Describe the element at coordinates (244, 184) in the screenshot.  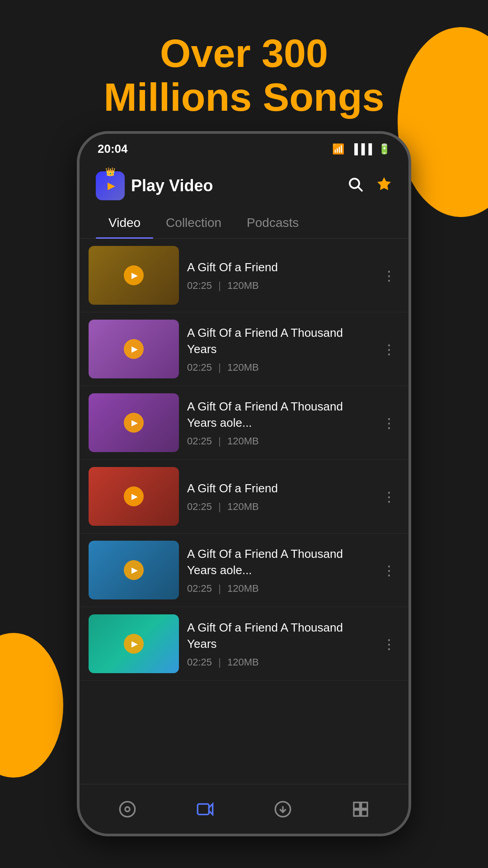
I see `app-header: 👑 Play Video` at that location.